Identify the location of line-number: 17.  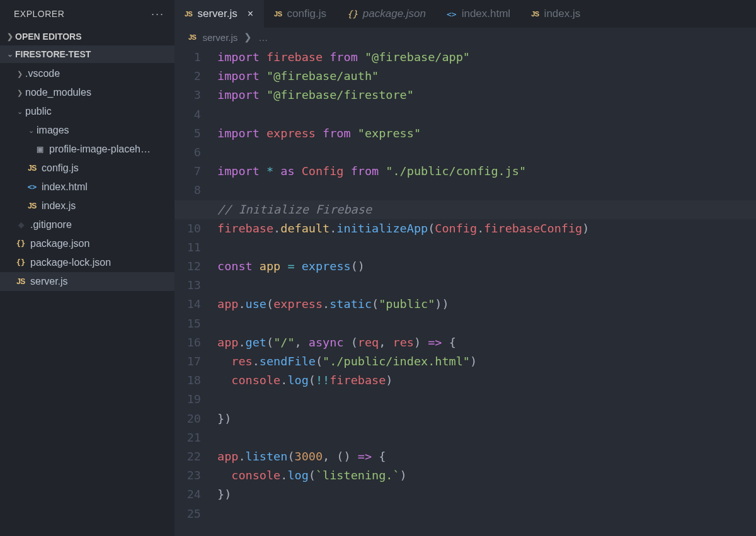
(188, 362).